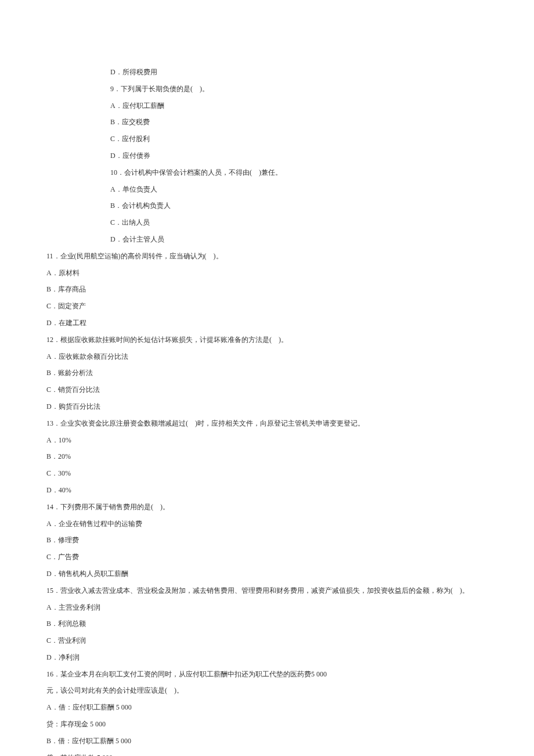 This screenshot has width=534, height=756. Describe the element at coordinates (267, 340) in the screenshot. I see `exam-line: 12．根据应收账款挂账时间的长短估计坏账损失，计提坏账准备的方法是( )。` at that location.